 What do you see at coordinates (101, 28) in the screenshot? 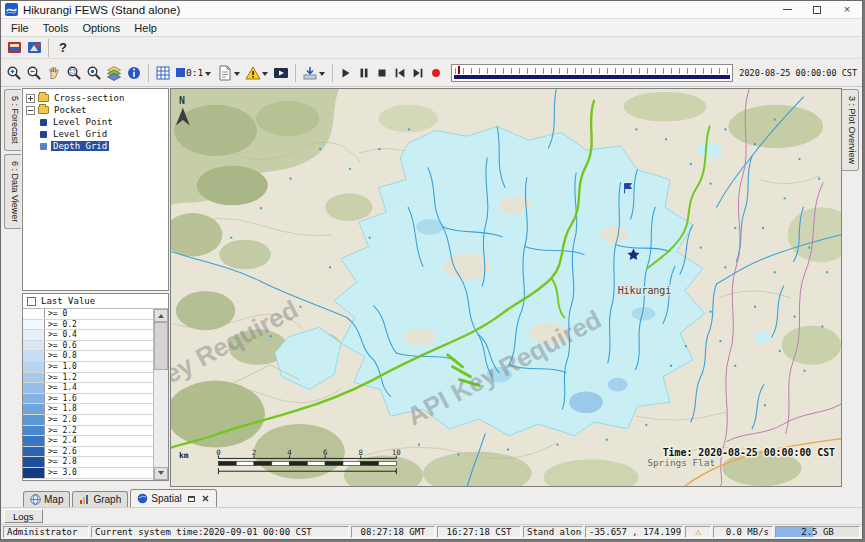
I see `menu-options: Options` at bounding box center [101, 28].